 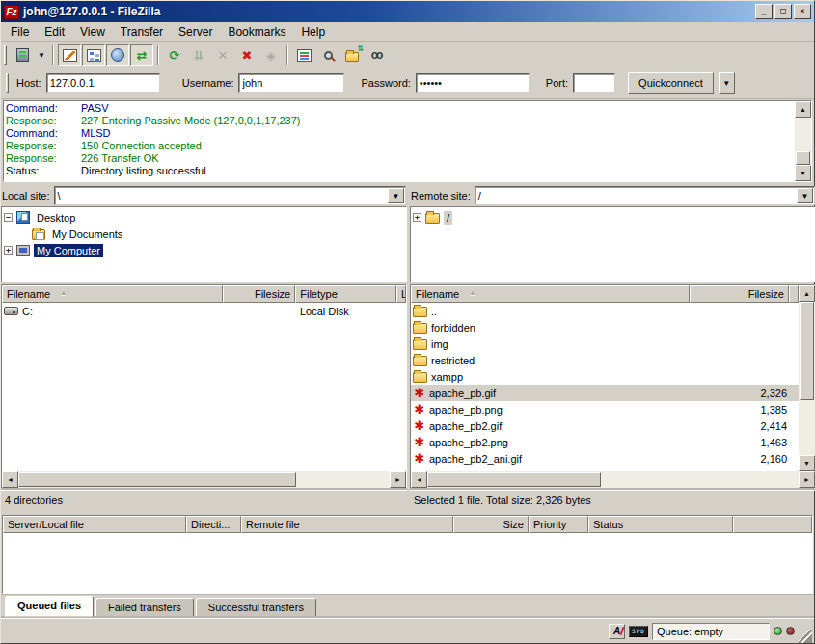 What do you see at coordinates (22, 55) in the screenshot?
I see `site-manager-icon` at bounding box center [22, 55].